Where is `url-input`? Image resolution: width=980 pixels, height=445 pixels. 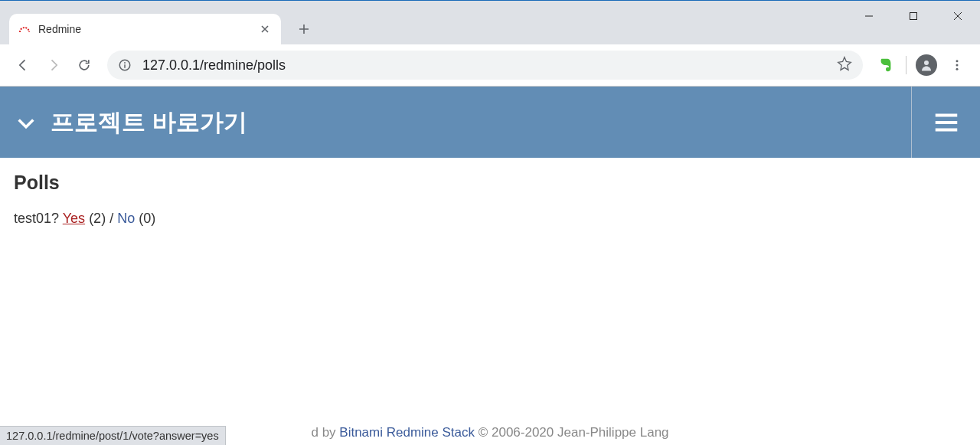 url-input is located at coordinates (490, 66).